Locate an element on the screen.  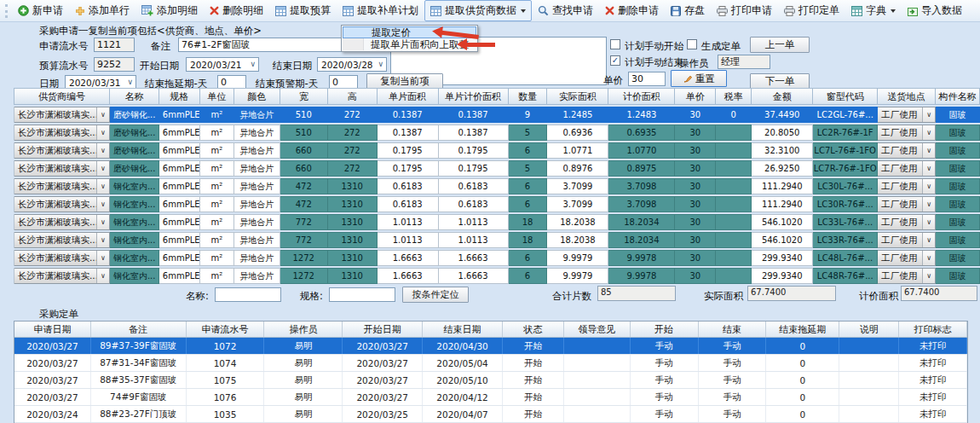
toolbar-button-print-request: 打印申请 is located at coordinates (745, 10).